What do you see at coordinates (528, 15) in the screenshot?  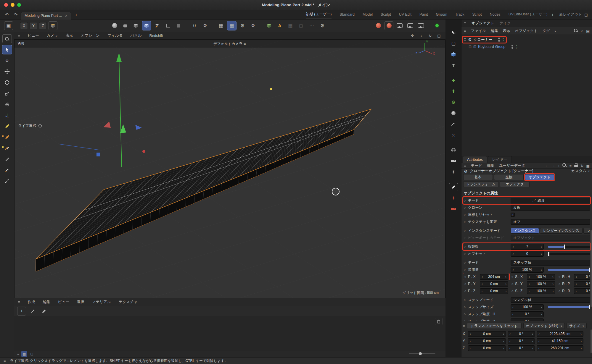 I see `layout-tab-uvedit-user: UVEdit-User (ユーザー)` at bounding box center [528, 15].